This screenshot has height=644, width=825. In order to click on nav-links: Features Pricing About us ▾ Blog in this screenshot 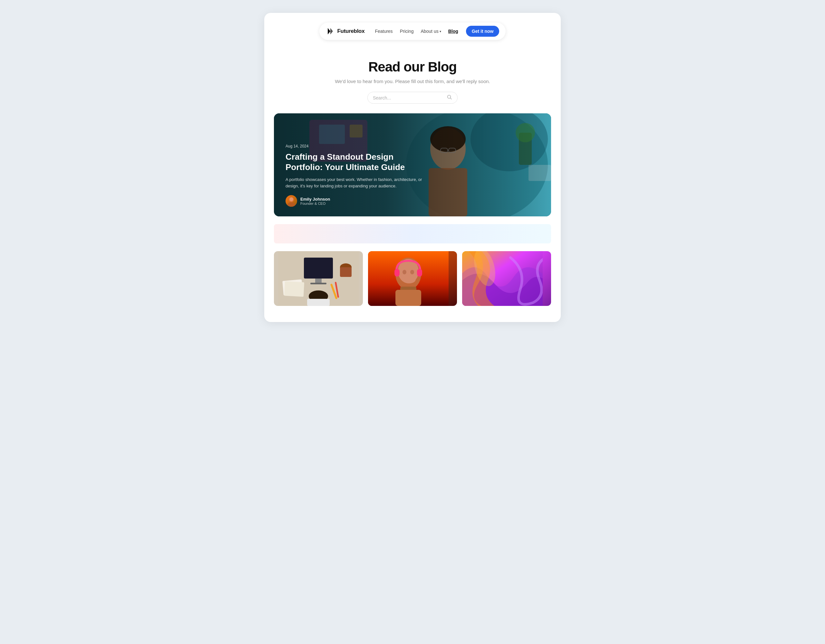, I will do `click(416, 31)`.